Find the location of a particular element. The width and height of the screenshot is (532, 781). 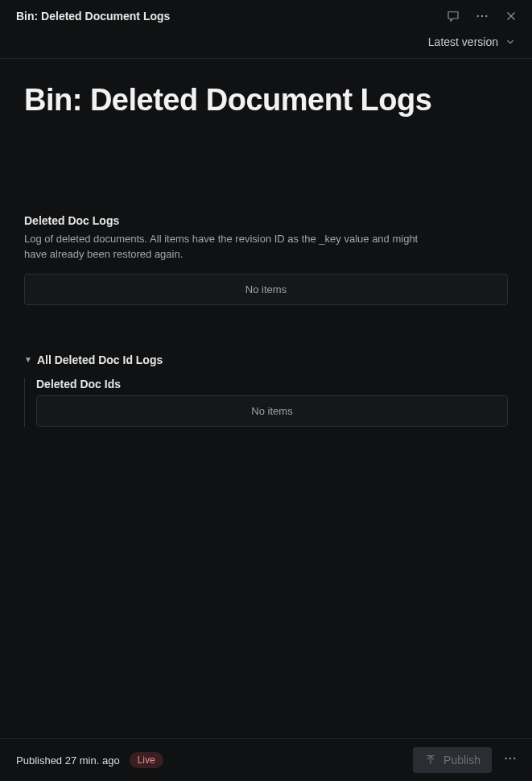

footer-status: Published 27 min. ago Live is located at coordinates (90, 760).